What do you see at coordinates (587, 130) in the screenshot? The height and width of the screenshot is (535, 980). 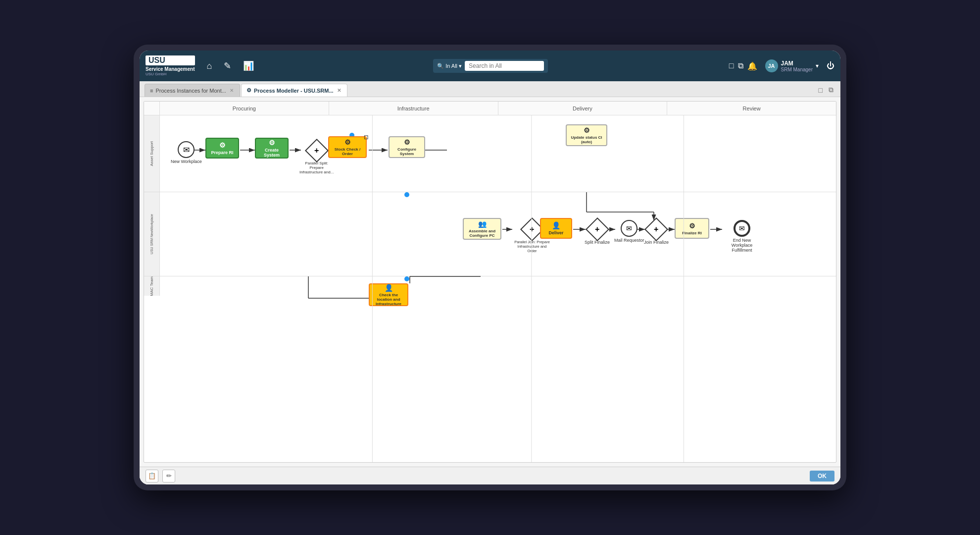 I see `update-status-icon: ⚙` at bounding box center [587, 130].